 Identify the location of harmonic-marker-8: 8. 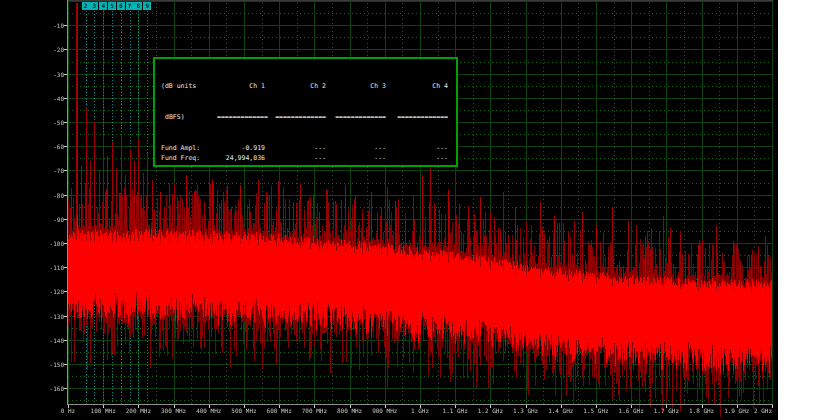
(138, 6).